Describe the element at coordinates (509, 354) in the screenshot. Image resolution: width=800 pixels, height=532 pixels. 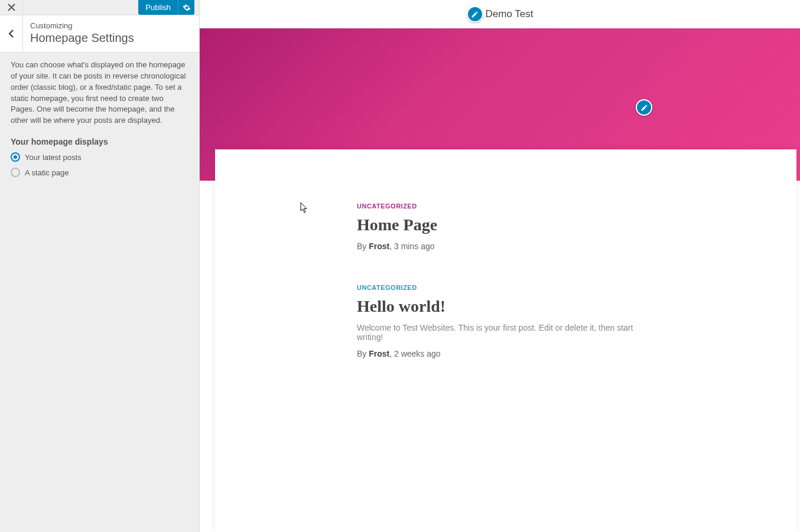
I see `post-byline: By Frost, 2 weeks ago` at that location.